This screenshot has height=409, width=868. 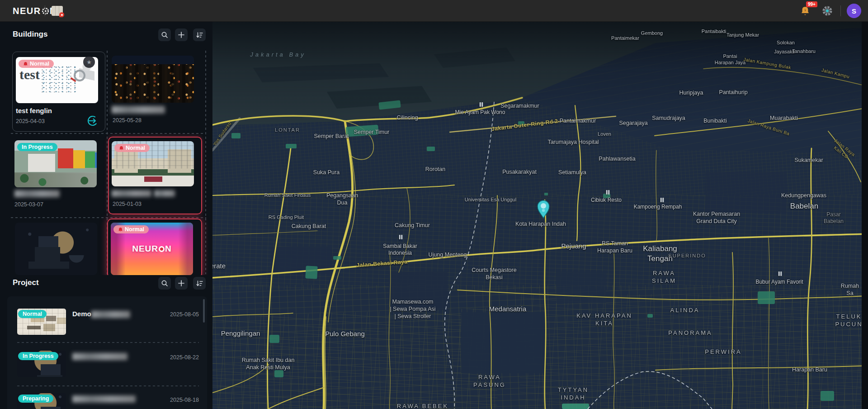 I want to click on building-date: 2025-05-28, so click(x=127, y=120).